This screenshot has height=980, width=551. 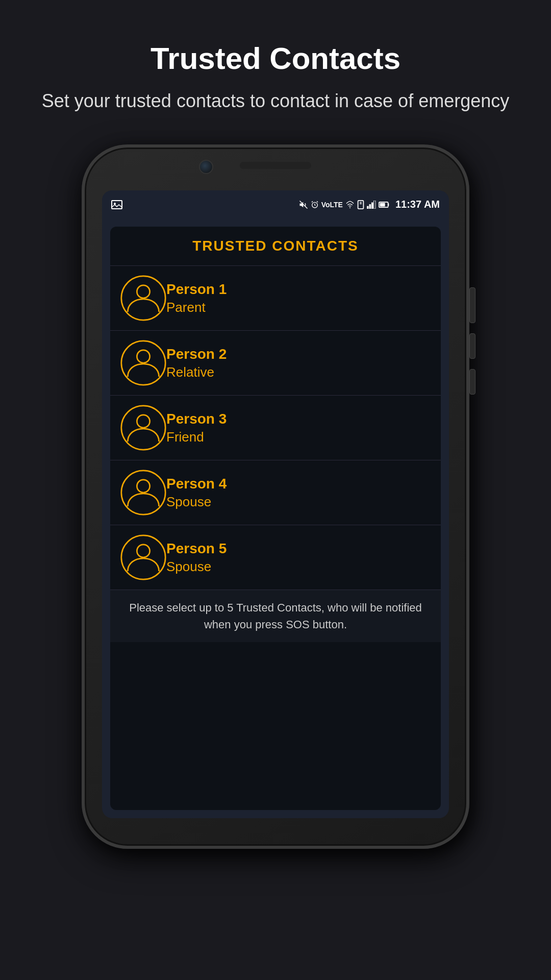 What do you see at coordinates (369, 204) in the screenshot?
I see `status-right: VoLTE` at bounding box center [369, 204].